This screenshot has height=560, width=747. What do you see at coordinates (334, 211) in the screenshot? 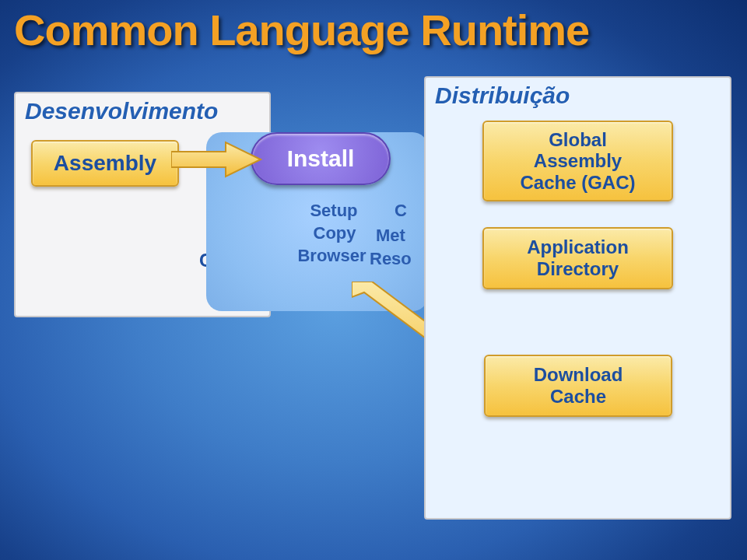
I see `install-setup: Setup` at bounding box center [334, 211].